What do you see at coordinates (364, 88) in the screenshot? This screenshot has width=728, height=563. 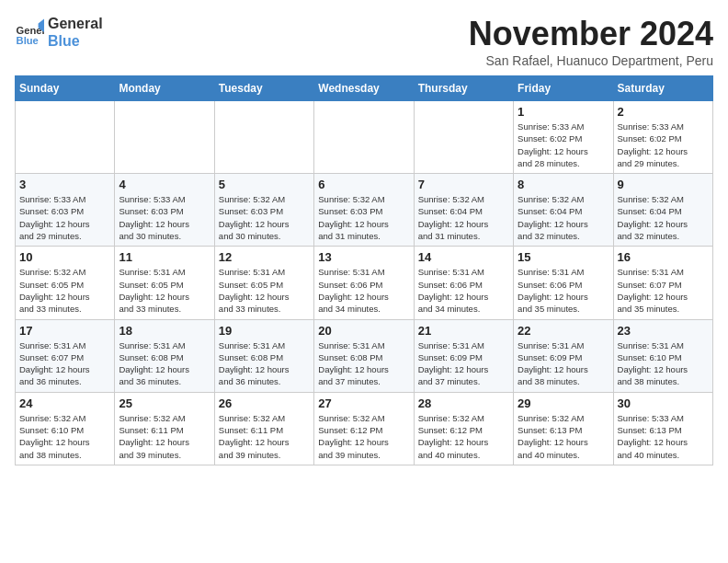 I see `calendar-header-row: SundayMondayTuesdayWednesdayThursdayFrid…` at bounding box center [364, 88].